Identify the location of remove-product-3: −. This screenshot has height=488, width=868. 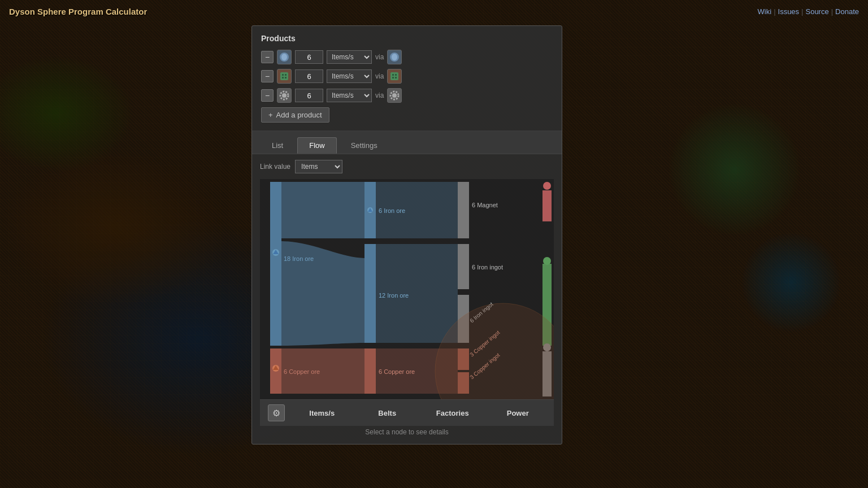
(267, 95).